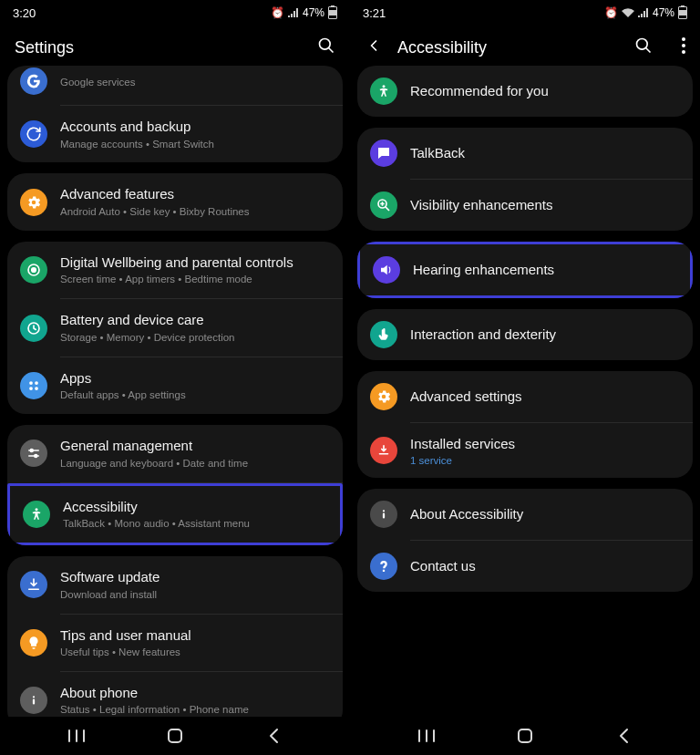 Image resolution: width=700 pixels, height=755 pixels. What do you see at coordinates (545, 335) in the screenshot?
I see `item-title: Interaction and dexterity` at bounding box center [545, 335].